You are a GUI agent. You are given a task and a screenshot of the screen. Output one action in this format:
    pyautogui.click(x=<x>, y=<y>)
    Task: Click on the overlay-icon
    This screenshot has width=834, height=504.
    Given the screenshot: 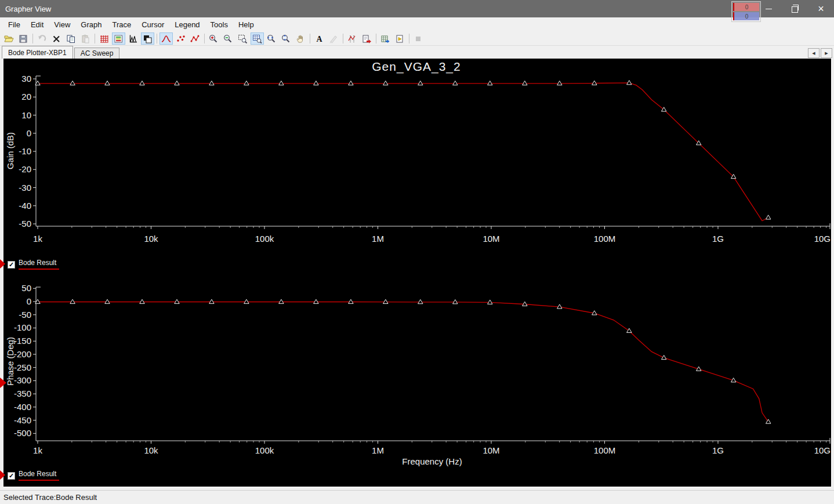 What is the action you would take?
    pyautogui.click(x=147, y=39)
    